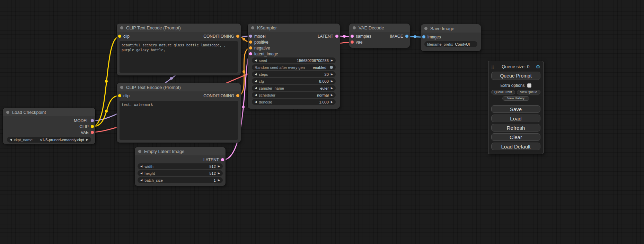 Image resolution: width=644 pixels, height=244 pixels. I want to click on sampler-name-widget: ◀ sampler_name euler ▶, so click(294, 88).